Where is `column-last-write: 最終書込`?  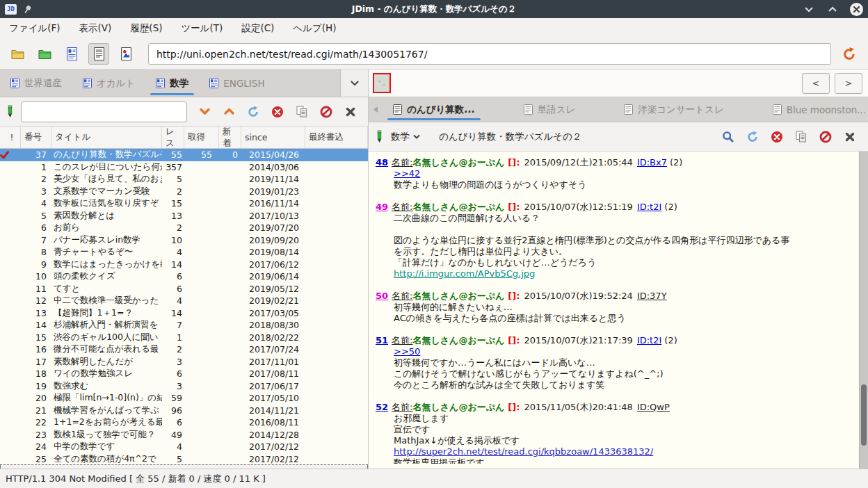 column-last-write: 最終書込 is located at coordinates (337, 138).